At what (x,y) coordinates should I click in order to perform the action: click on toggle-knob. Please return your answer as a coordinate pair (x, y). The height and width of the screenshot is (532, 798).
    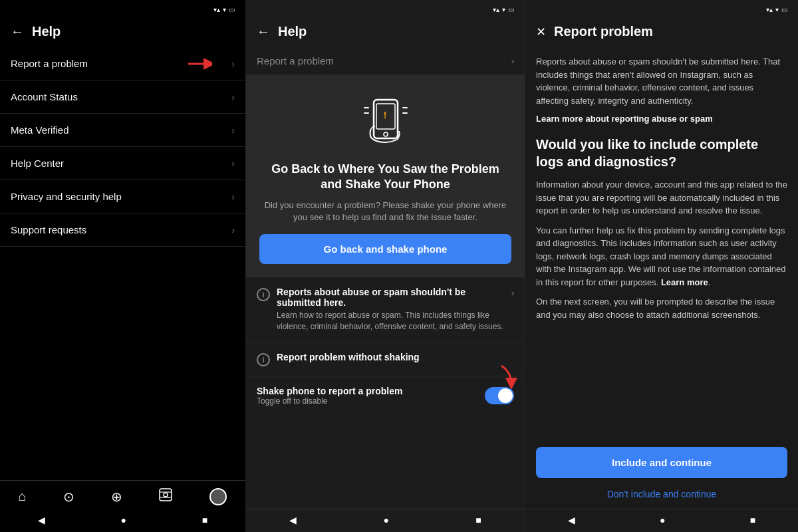
    Looking at the image, I should click on (505, 396).